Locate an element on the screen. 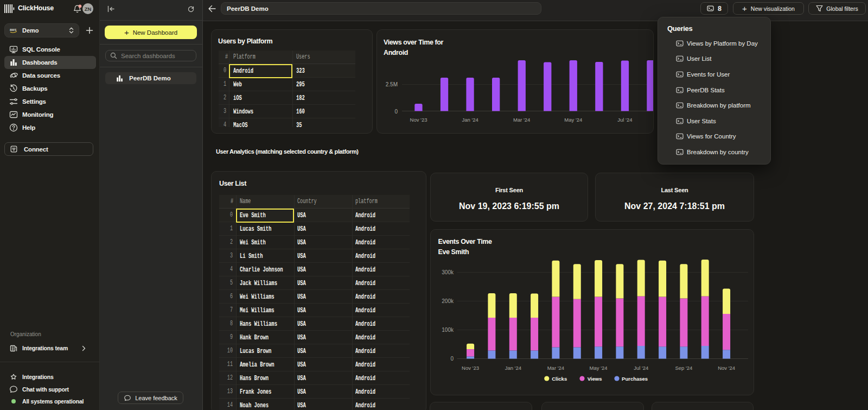 The image size is (868, 410). svg-text: 300k is located at coordinates (448, 273).